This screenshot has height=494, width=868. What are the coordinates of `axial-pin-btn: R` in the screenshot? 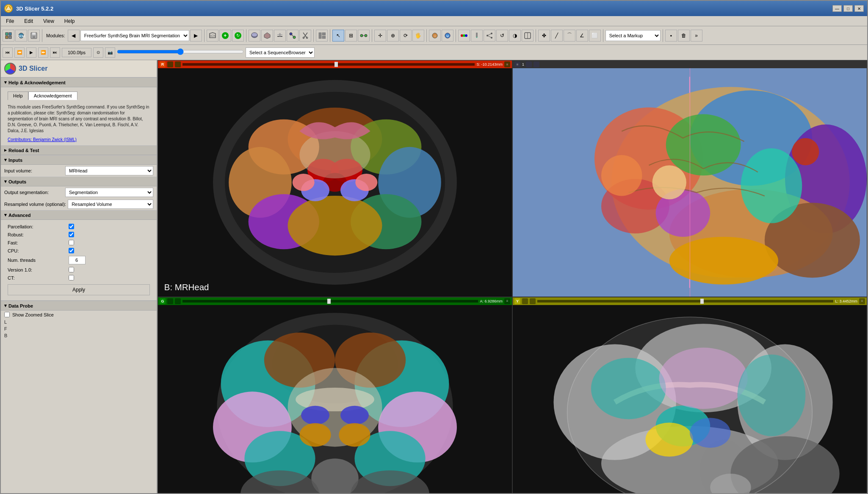 It's located at (163, 64).